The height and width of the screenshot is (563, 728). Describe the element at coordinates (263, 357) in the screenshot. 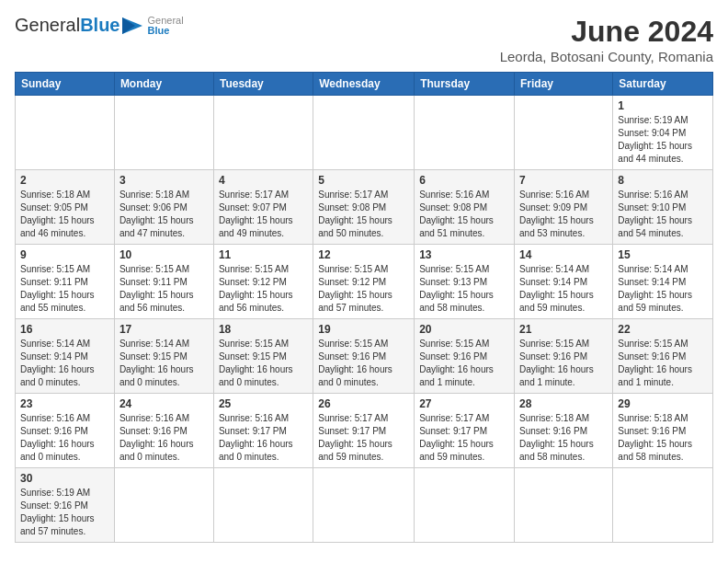

I see `calendar-day-cell: 18Sunrise: 5:15 AM Sunset: 9:15 PM Dayli…` at that location.